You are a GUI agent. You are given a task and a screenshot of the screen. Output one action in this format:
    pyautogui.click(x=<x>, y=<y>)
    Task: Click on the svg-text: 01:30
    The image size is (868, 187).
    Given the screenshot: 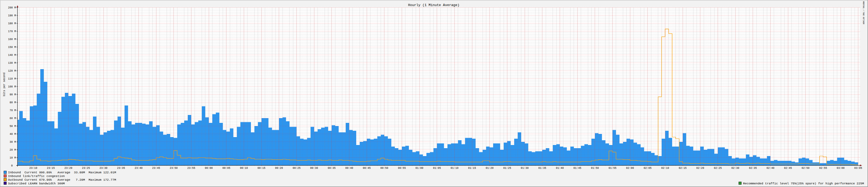 What is the action you would take?
    pyautogui.click(x=525, y=168)
    